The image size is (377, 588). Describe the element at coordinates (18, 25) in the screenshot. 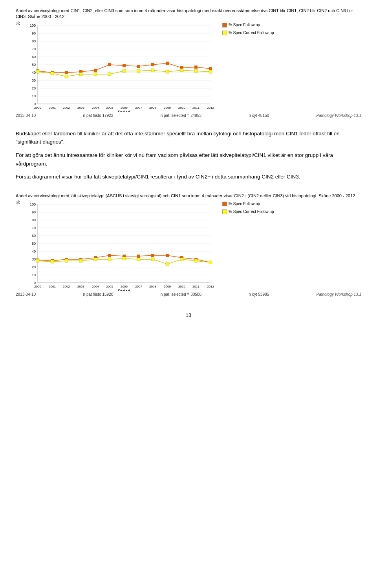

I see `chart1-y-label: %` at that location.